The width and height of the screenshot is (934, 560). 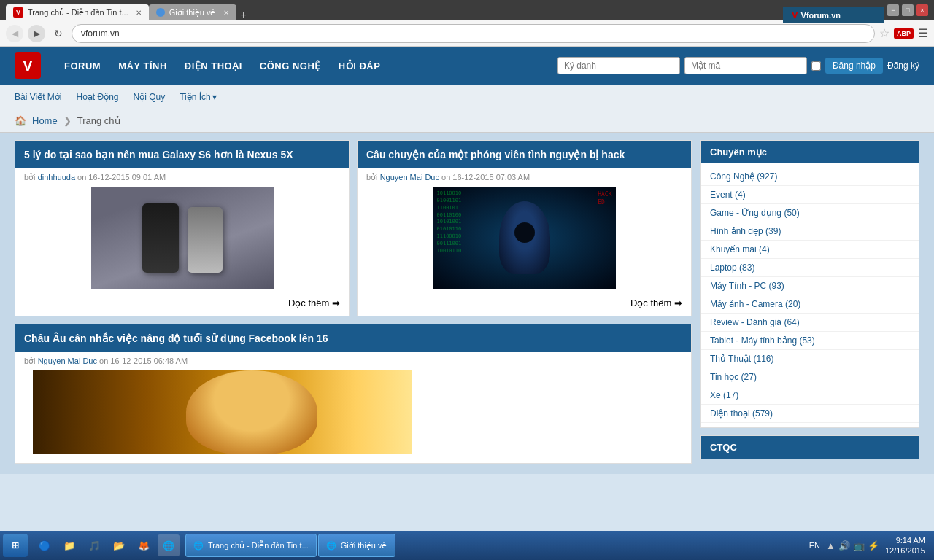 What do you see at coordinates (810, 395) in the screenshot?
I see `category-xe: Xe (17)` at bounding box center [810, 395].